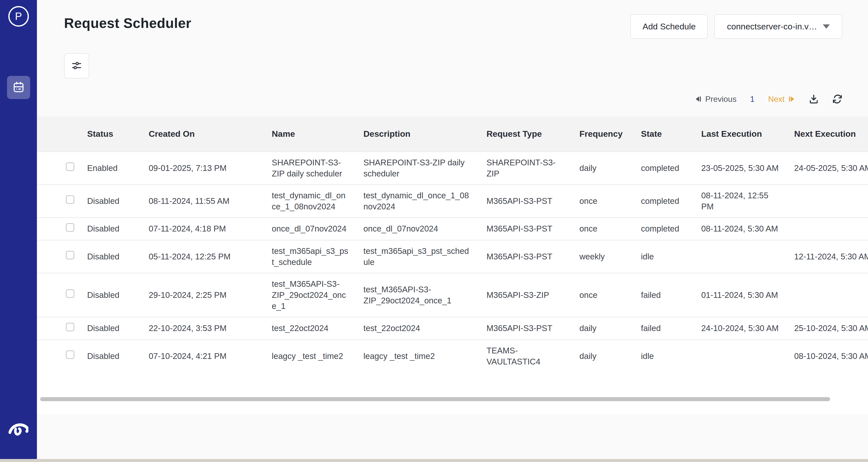  I want to click on next-button: Next, so click(782, 99).